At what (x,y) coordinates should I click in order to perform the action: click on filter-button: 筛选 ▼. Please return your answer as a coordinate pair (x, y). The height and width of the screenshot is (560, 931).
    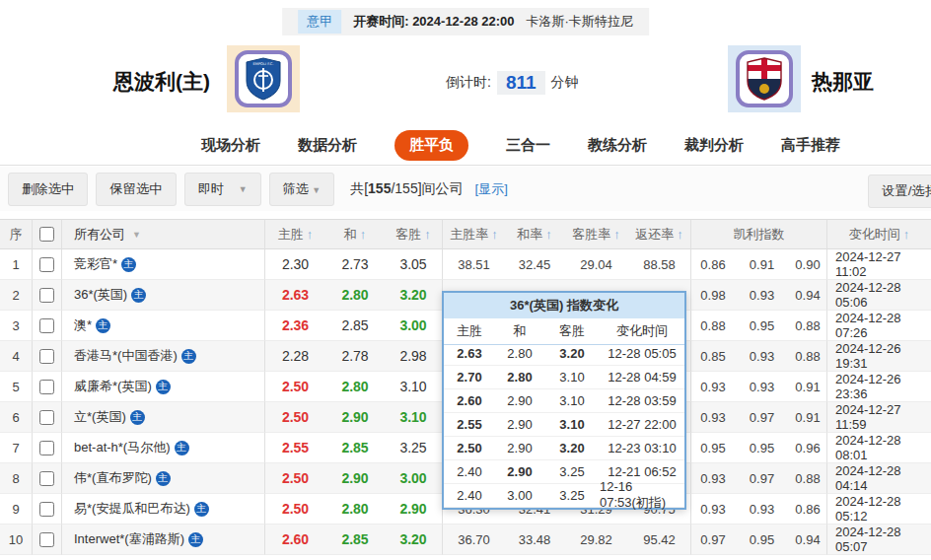
    Looking at the image, I should click on (302, 189).